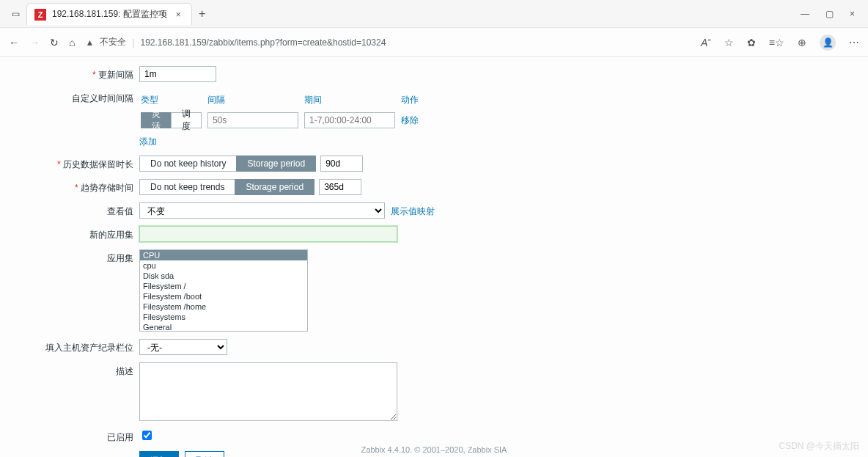 Image resolution: width=868 pixels, height=457 pixels. Describe the element at coordinates (751, 43) in the screenshot. I see `extension-icon: ✿` at that location.